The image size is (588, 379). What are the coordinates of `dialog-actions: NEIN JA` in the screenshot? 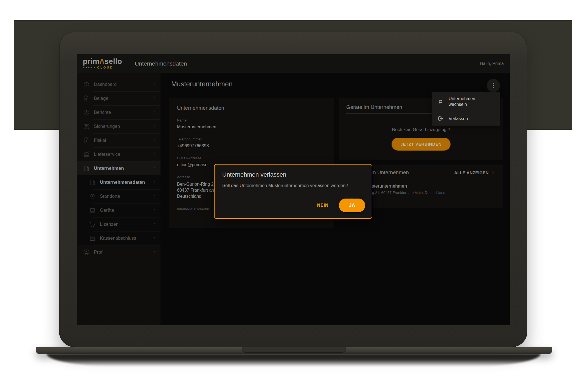 It's located at (340, 205).